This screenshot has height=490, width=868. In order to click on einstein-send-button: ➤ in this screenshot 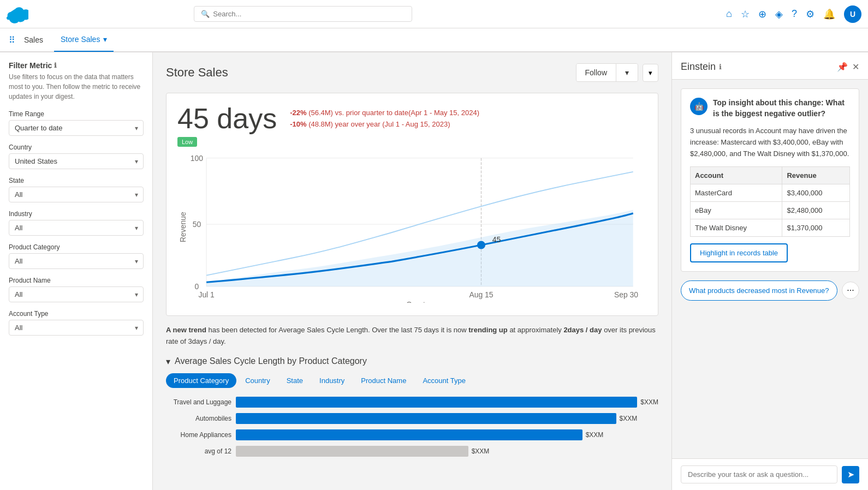, I will do `click(851, 475)`.